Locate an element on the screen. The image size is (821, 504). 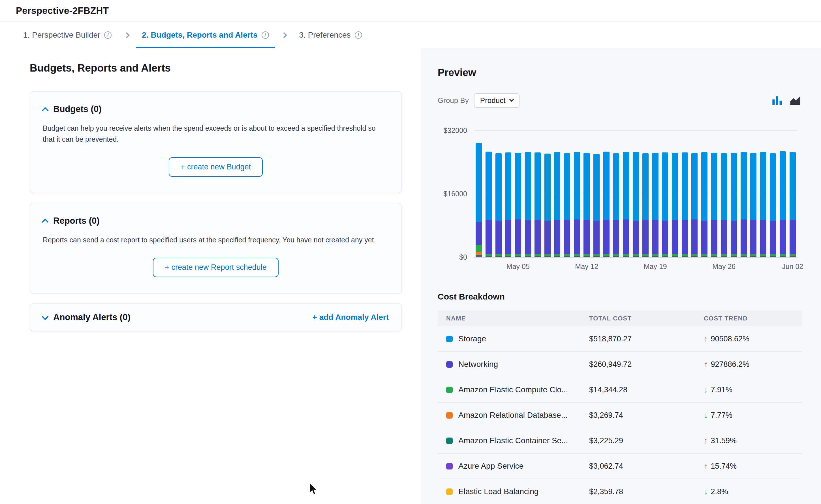
cost-trend-cell: ↓7.91% is located at coordinates (753, 390).